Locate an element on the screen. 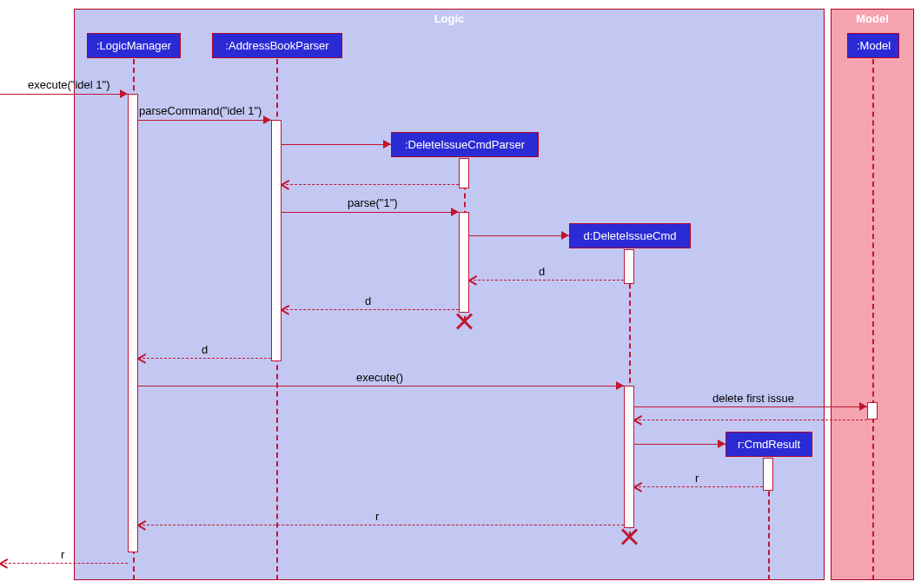  activation-logicmanager is located at coordinates (133, 323).